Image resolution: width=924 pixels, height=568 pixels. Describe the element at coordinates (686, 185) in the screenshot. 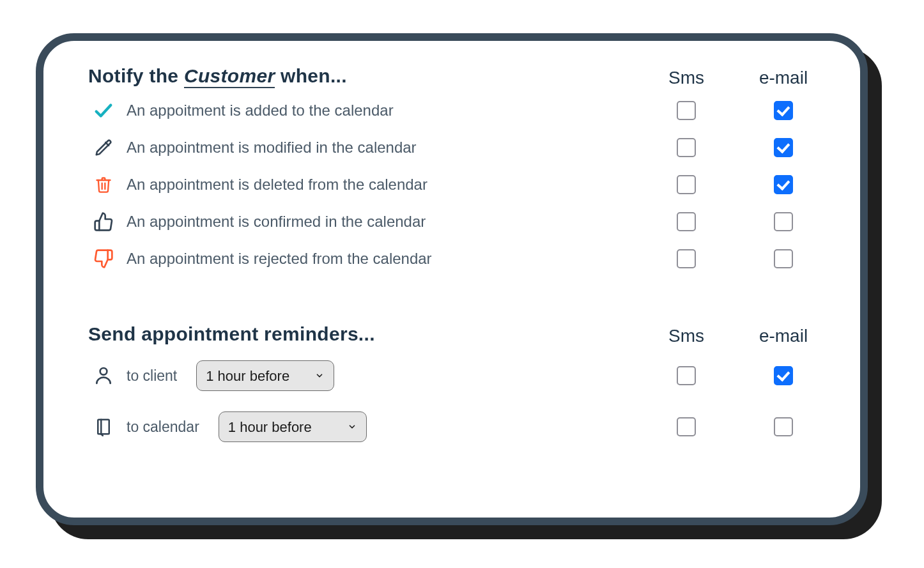

I see `notify-row-sms-checkbox-deleted` at that location.